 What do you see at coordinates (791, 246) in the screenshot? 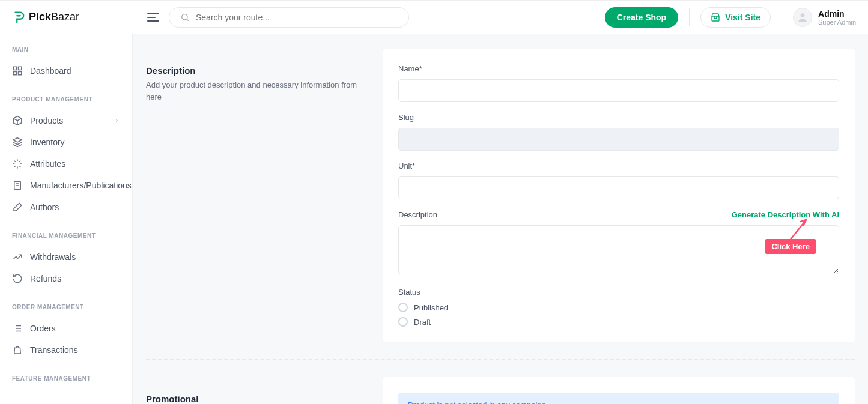
I see `callout-badge: Click Here` at bounding box center [791, 246].